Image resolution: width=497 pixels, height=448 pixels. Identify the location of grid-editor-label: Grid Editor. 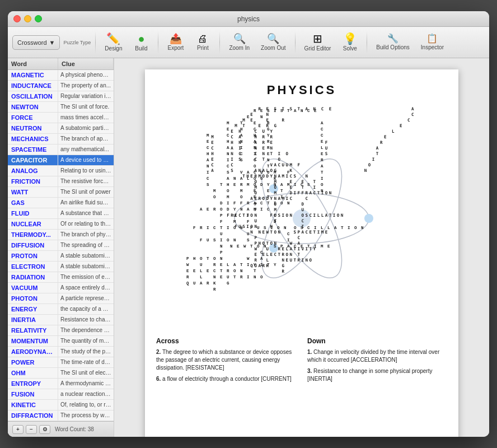
(318, 48).